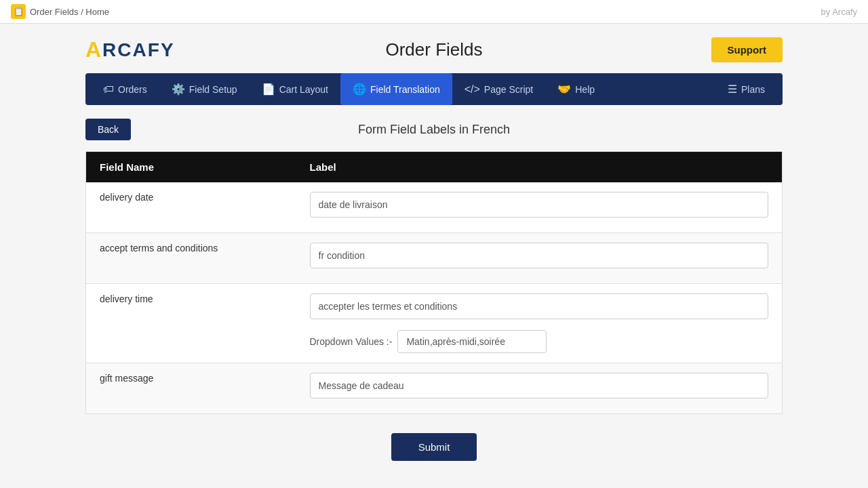  I want to click on nav-item-page-script: </> Page Script, so click(499, 89).